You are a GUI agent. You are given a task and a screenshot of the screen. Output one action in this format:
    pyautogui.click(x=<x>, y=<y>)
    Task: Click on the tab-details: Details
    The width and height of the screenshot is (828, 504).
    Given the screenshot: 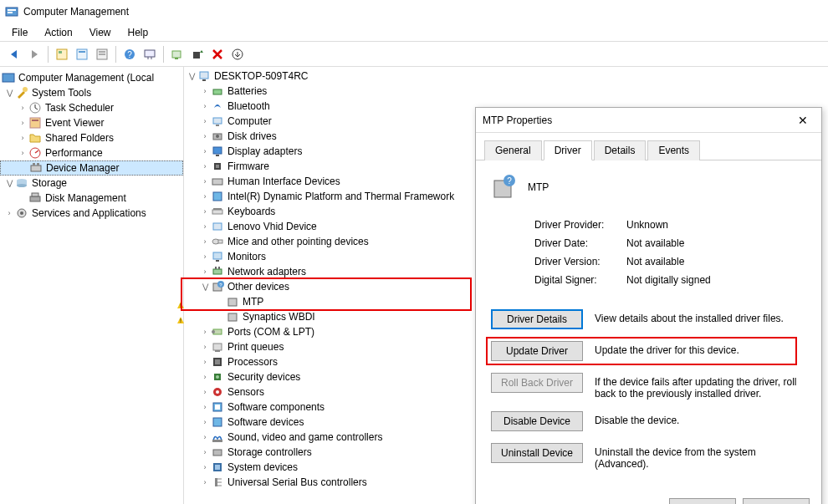 What is the action you would take?
    pyautogui.click(x=621, y=150)
    